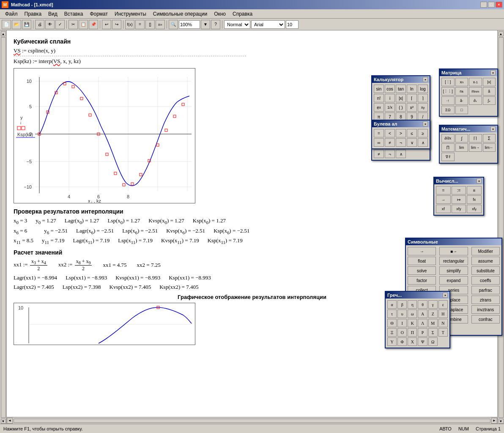 This screenshot has width=504, height=433. I want to click on undo-btn: ↩, so click(107, 25).